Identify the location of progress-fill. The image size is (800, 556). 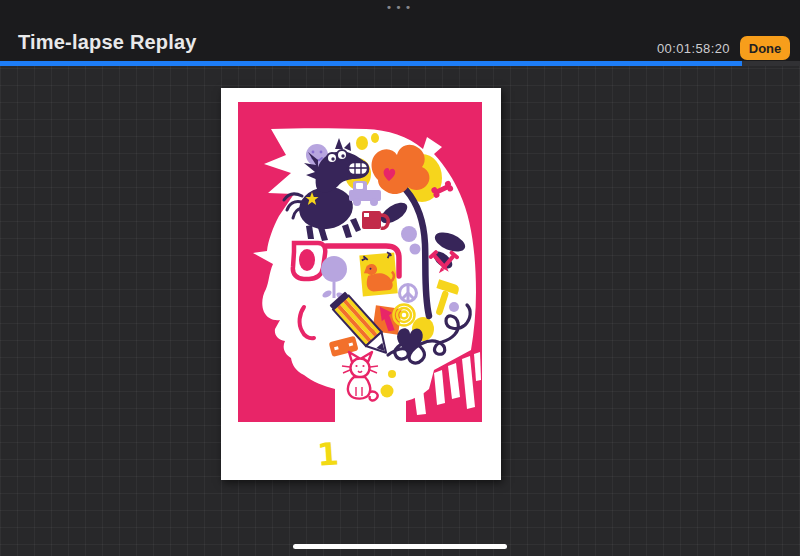
(371, 64).